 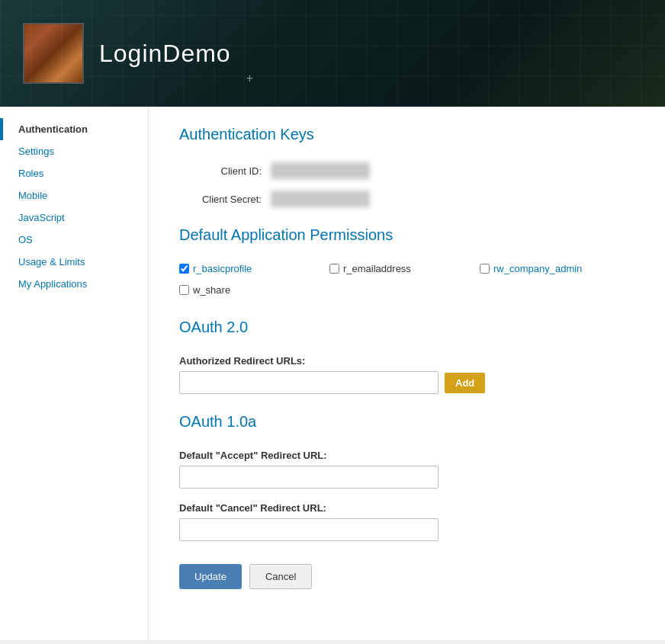 What do you see at coordinates (407, 424) in the screenshot?
I see `oauth1-title: OAuth 1.0a` at bounding box center [407, 424].